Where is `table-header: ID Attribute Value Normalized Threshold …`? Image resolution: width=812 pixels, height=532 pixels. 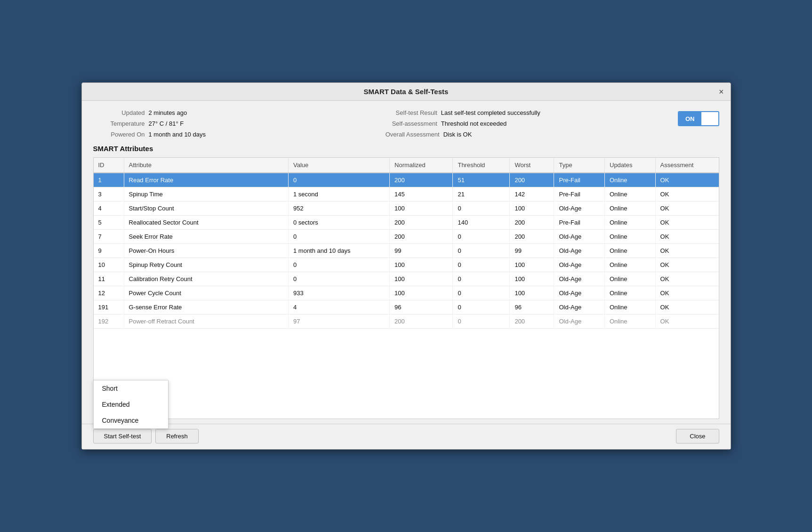
table-header: ID Attribute Value Normalized Threshold … is located at coordinates (406, 165).